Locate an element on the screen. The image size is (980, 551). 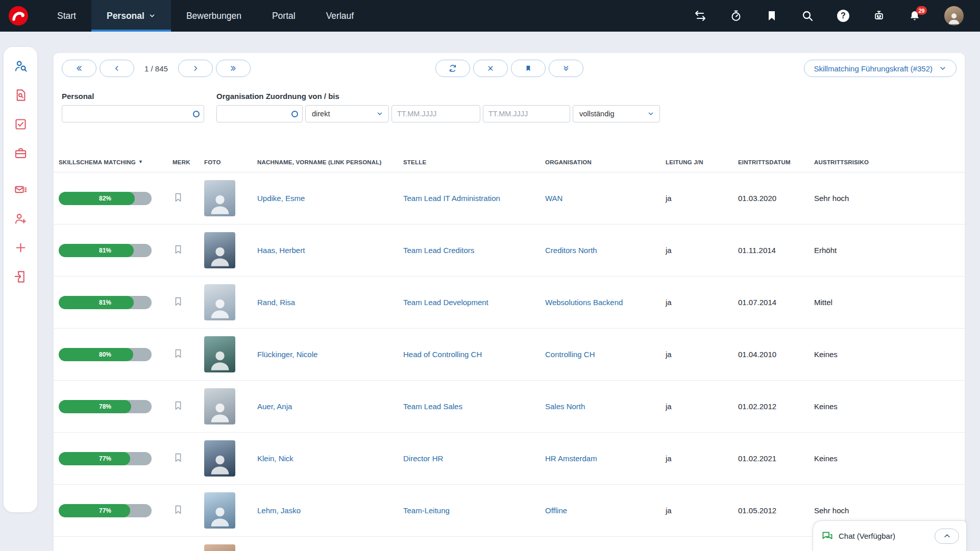
organisation-link: HR Amsterdam is located at coordinates (571, 458).